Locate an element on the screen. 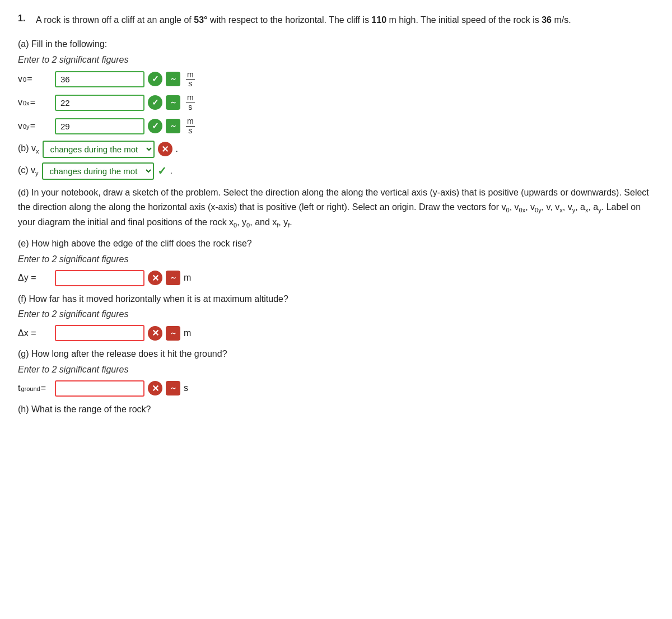  delta-y-wave-icon: ～ is located at coordinates (173, 278).